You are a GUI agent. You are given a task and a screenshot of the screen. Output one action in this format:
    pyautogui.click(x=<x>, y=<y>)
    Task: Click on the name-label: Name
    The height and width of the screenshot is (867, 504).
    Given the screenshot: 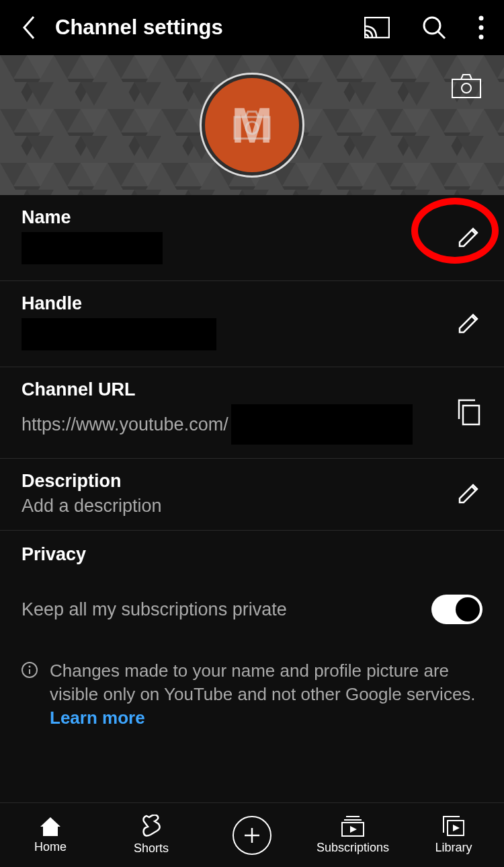 What is the action you would take?
    pyautogui.click(x=238, y=218)
    